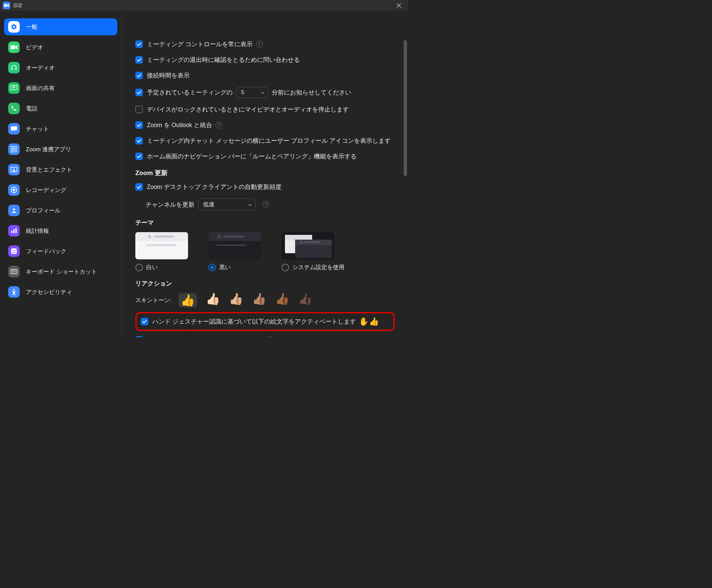  Describe the element at coordinates (265, 92) in the screenshot. I see `option-remind-before-meeting: 予定されているミーティングの 5 分前にお知らせしてください` at that location.